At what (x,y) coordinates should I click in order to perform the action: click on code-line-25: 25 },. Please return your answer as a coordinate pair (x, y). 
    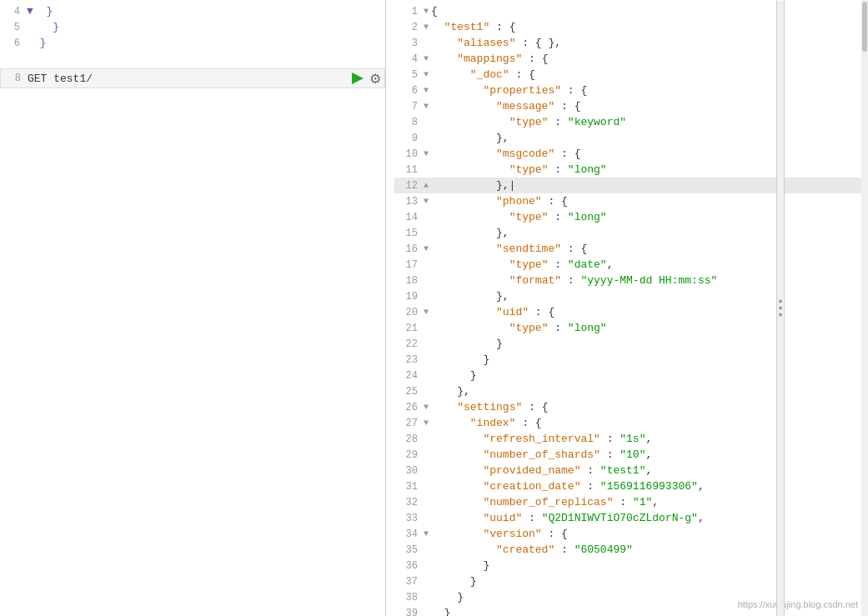
    Looking at the image, I should click on (631, 392).